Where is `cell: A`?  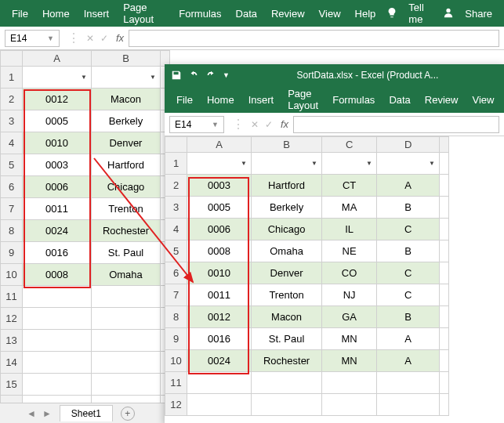
cell: A is located at coordinates (408, 361).